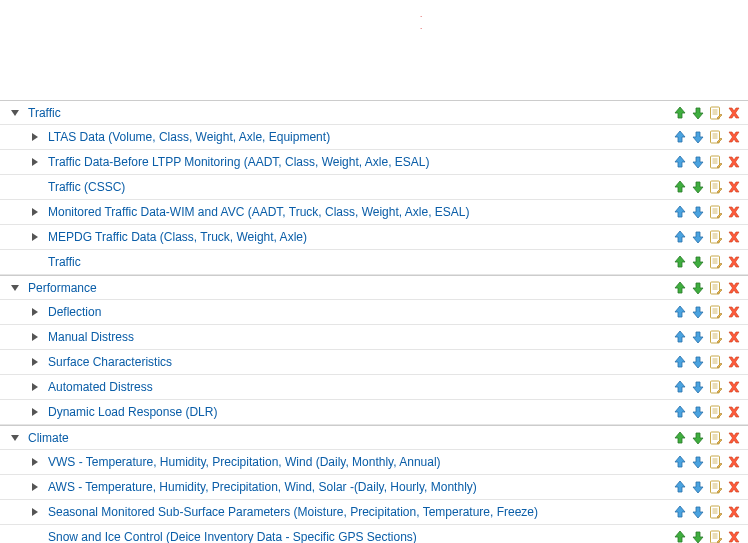 Image resolution: width=748 pixels, height=543 pixels. What do you see at coordinates (91, 337) in the screenshot?
I see `tree-item-link: Manual Distress` at bounding box center [91, 337].